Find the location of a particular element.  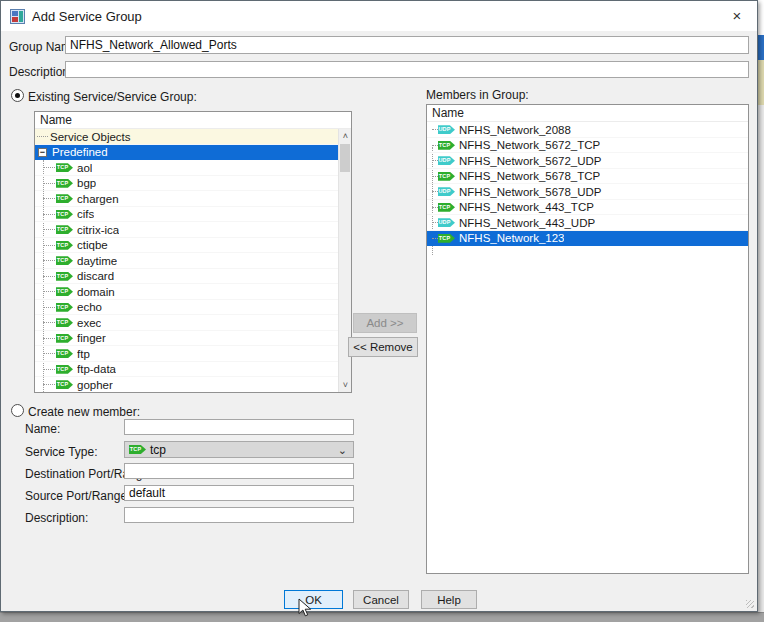

tree-item-label: ctiqbe is located at coordinates (92, 245).